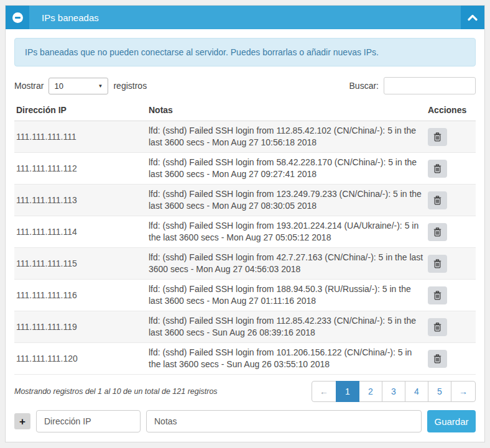 Image resolution: width=490 pixels, height=448 pixels. What do you see at coordinates (22, 421) in the screenshot?
I see `plus-icon: +` at bounding box center [22, 421].